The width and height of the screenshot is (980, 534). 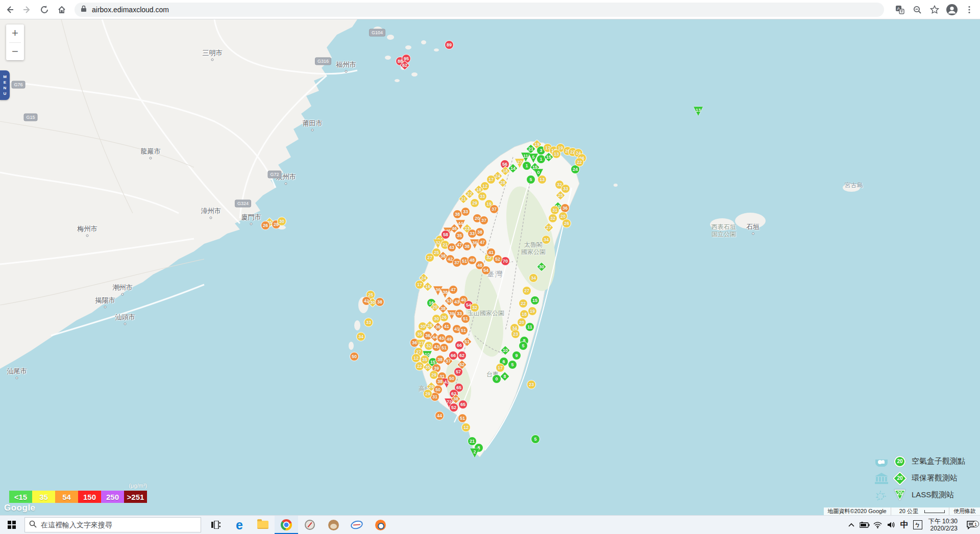 What do you see at coordinates (449, 45) in the screenshot?
I see `aqi-marker: 89` at bounding box center [449, 45].